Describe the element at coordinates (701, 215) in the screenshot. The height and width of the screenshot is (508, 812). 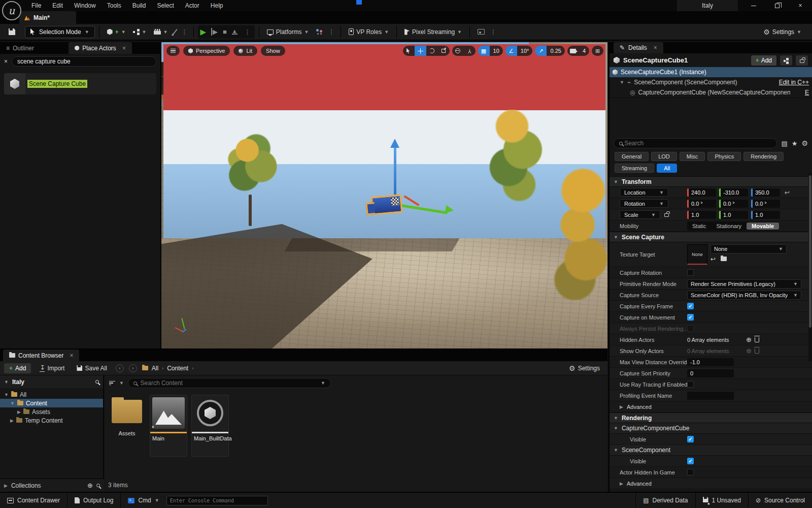
I see `scale-x-field: 1.0` at that location.